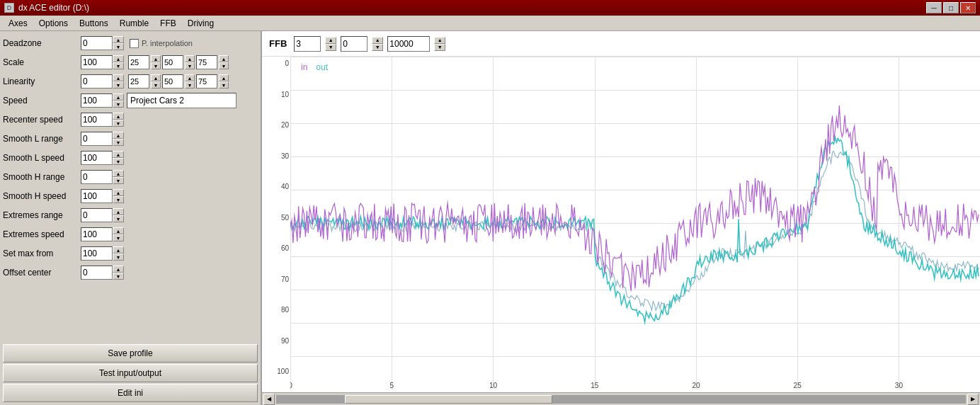 The height and width of the screenshot is (405, 980). Describe the element at coordinates (951, 8) in the screenshot. I see `maximize-button: □` at that location.